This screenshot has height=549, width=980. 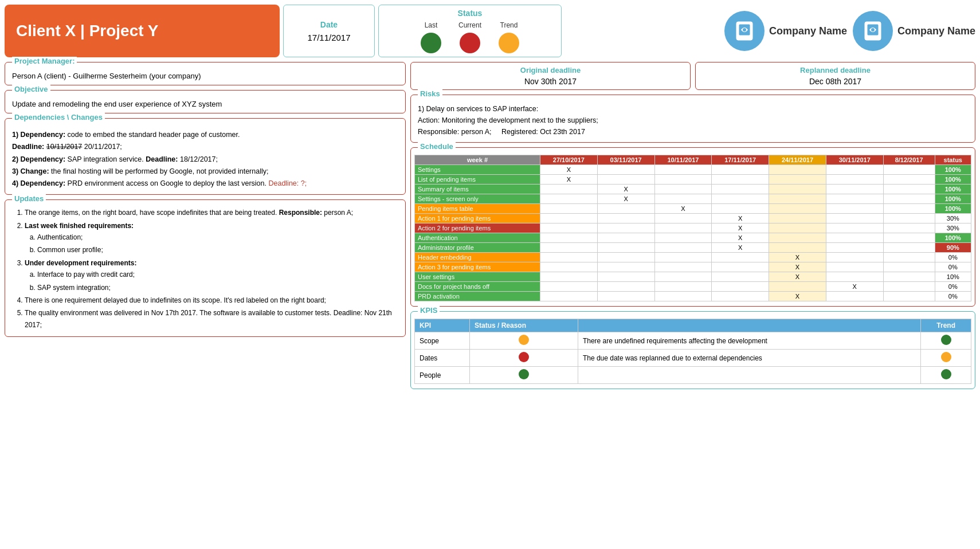 I want to click on pm-label: Project Manager:, so click(x=45, y=61).